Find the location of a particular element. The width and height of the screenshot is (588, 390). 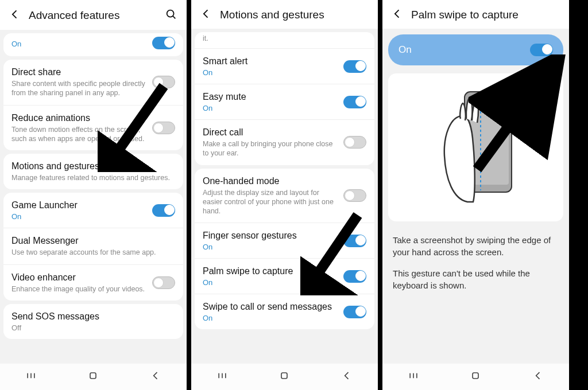

label: Direct share is located at coordinates (79, 72).